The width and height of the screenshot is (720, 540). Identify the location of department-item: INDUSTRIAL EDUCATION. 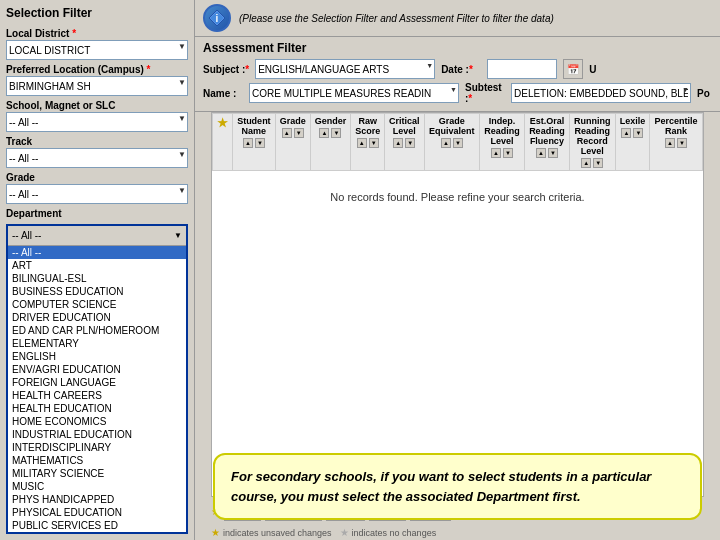
(97, 434).